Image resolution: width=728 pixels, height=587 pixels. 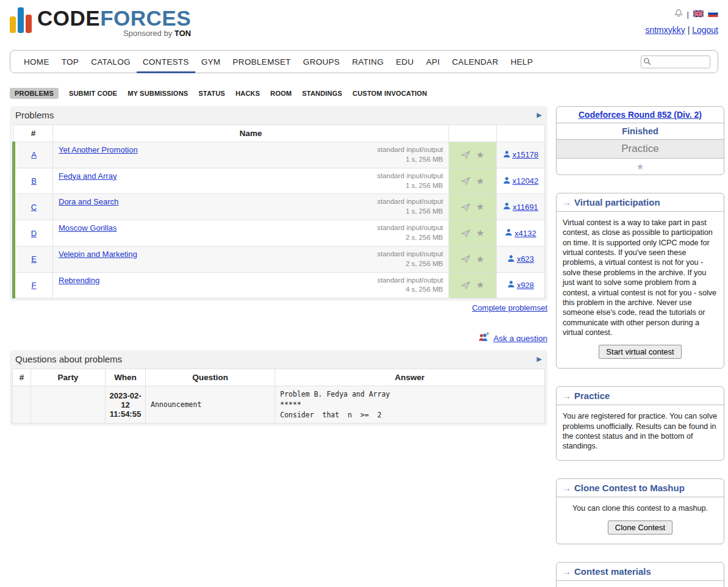 I want to click on nav-item-home: HOME, so click(x=37, y=62).